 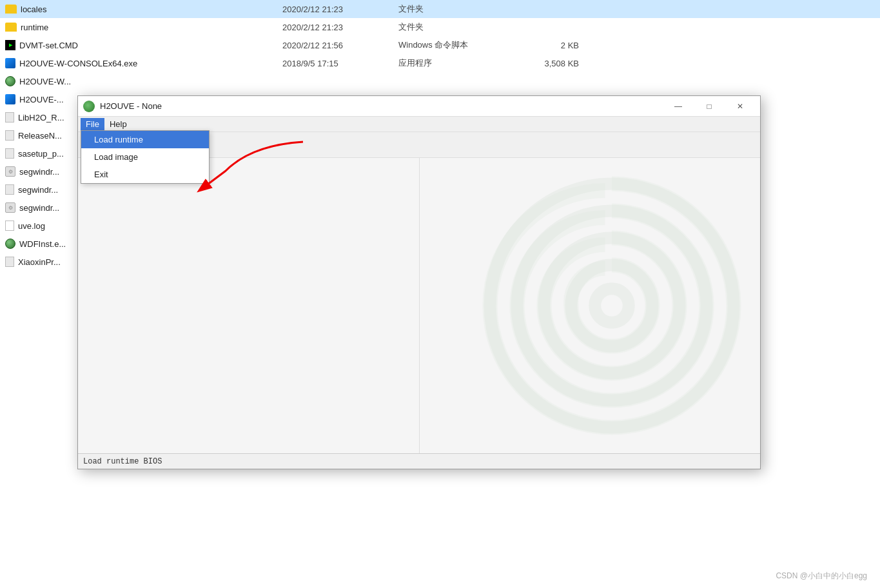 What do you see at coordinates (440, 27) in the screenshot?
I see `list-item: runtime 2020/2/12 21:23 文件夹` at bounding box center [440, 27].